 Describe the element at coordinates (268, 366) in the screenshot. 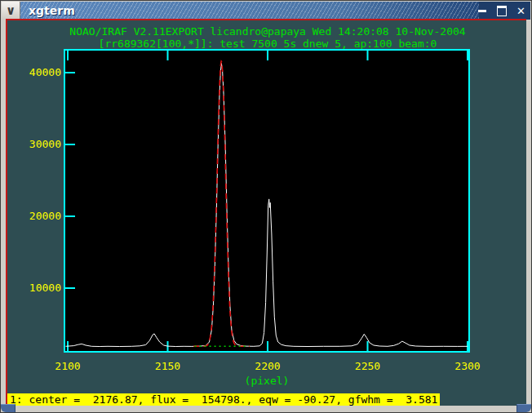

I see `svg-text: 2200` at that location.